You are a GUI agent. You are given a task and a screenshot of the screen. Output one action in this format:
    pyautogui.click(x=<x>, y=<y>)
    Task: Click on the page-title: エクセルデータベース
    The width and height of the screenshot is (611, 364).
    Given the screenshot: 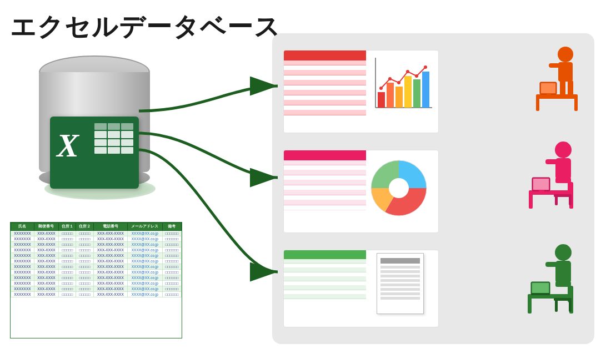 What is the action you would take?
    pyautogui.click(x=146, y=27)
    